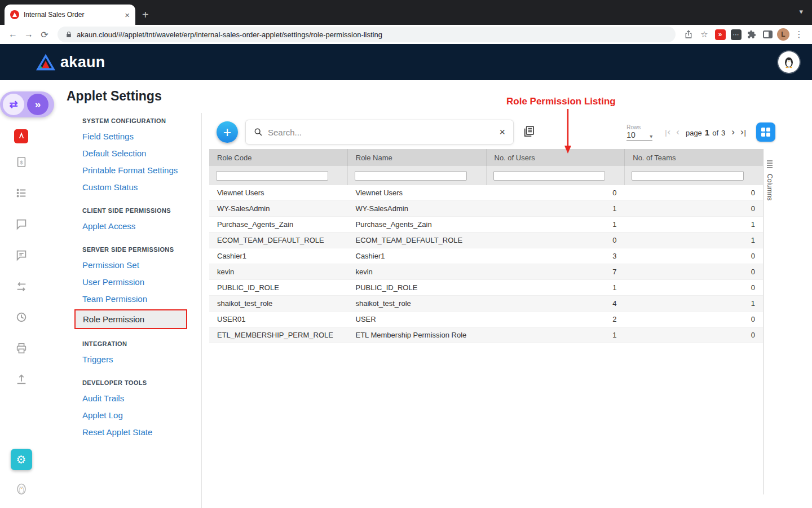  Describe the element at coordinates (486, 240) in the screenshot. I see `table-row: ECOM_TEAM_DEFAULT_ROLE ECOM_TEAM_DEFAULT…` at that location.